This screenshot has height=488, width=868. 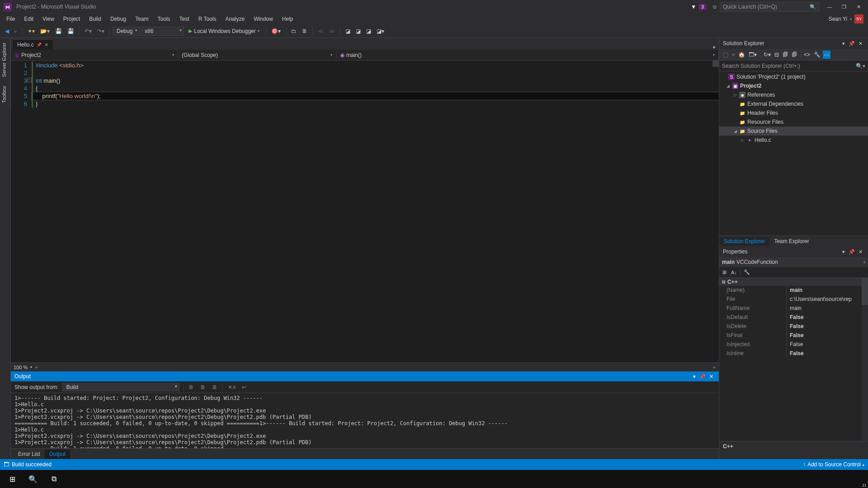 What do you see at coordinates (39, 45) in the screenshot?
I see `pin-icon: 📌` at bounding box center [39, 45].